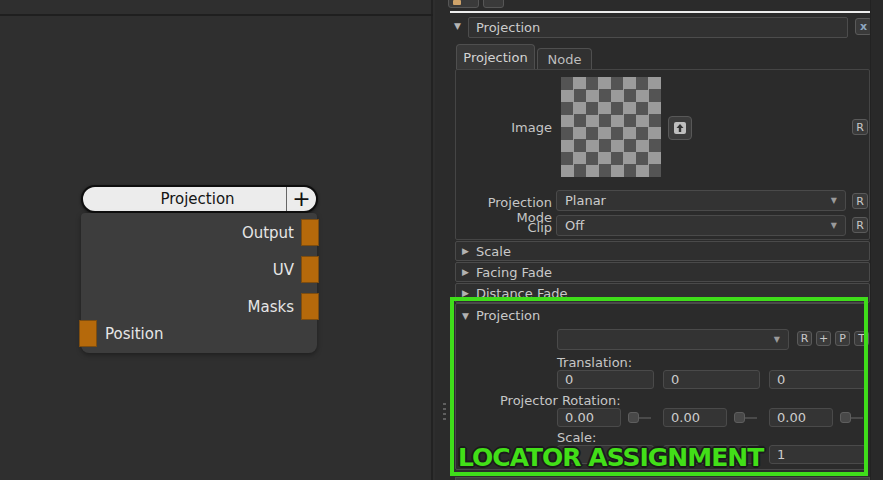  I want to click on node-add-button: +, so click(301, 199).